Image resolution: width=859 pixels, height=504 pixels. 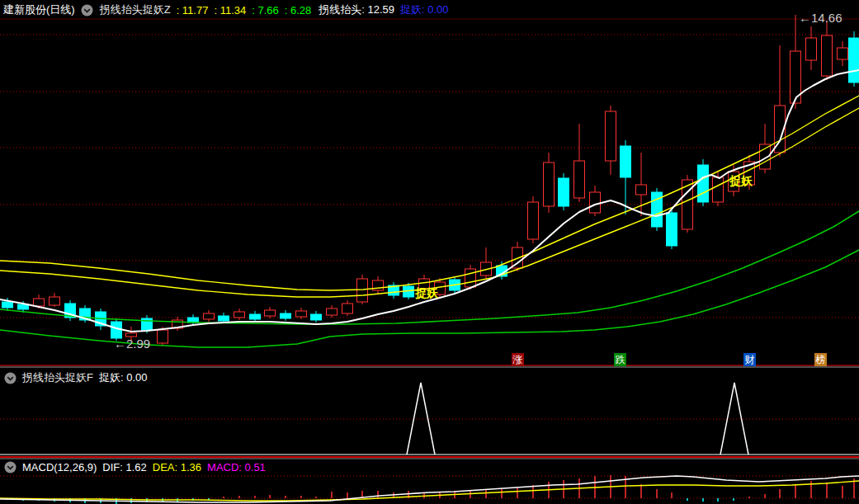 What do you see at coordinates (10, 378) in the screenshot?
I see `collapse-signal-panel-icon` at bounding box center [10, 378].